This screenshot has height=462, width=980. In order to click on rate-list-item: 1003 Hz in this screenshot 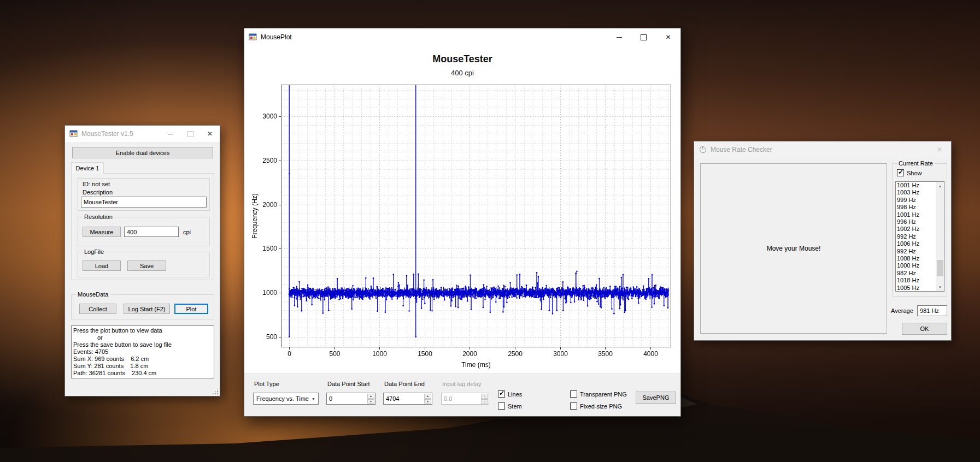, I will do `click(916, 192)`.